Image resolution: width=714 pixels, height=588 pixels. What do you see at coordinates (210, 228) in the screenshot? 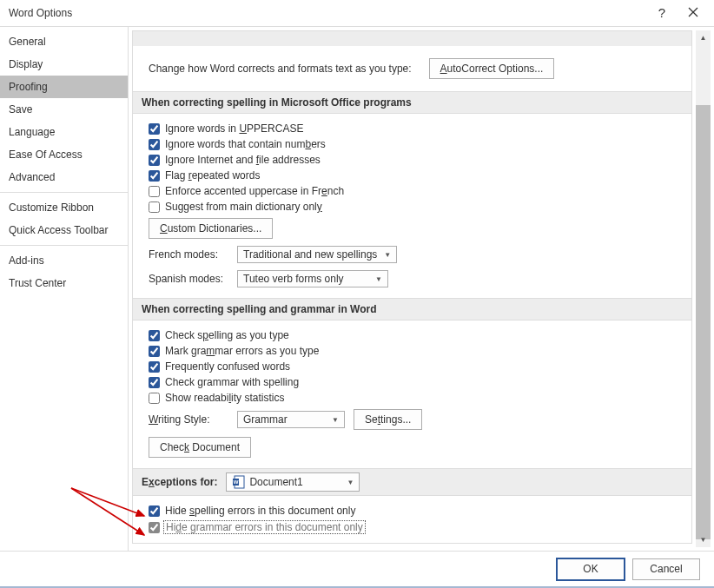
I see `custom-dictionaries-button: Custom Dictionaries...` at bounding box center [210, 228].